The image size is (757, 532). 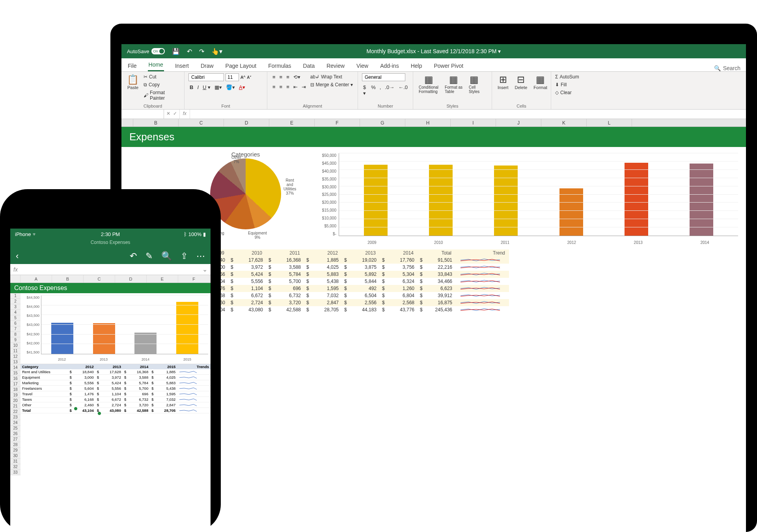 What do you see at coordinates (384, 77) in the screenshot?
I see `number-format-select` at bounding box center [384, 77].